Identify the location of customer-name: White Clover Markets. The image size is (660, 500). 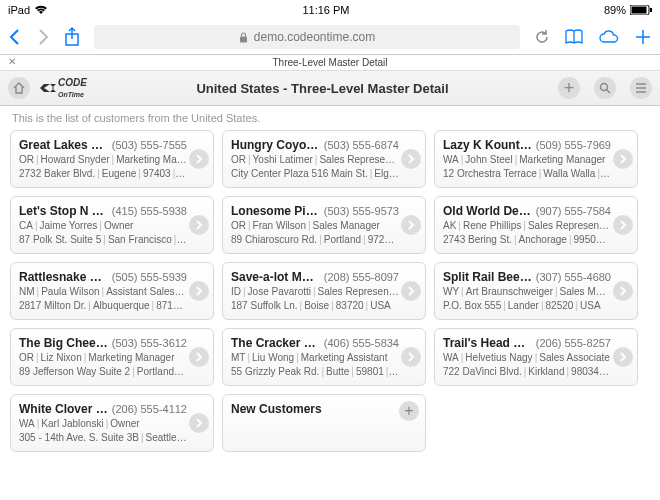
(64, 409).